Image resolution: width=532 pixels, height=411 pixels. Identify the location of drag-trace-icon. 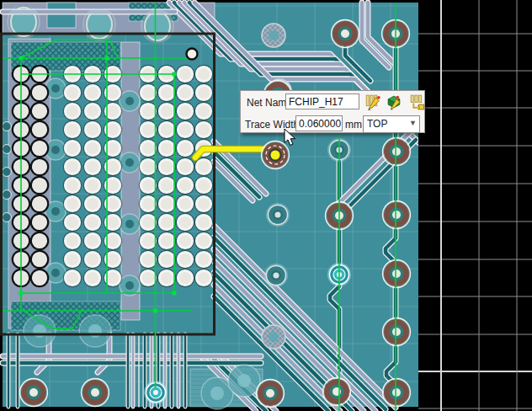
(418, 104).